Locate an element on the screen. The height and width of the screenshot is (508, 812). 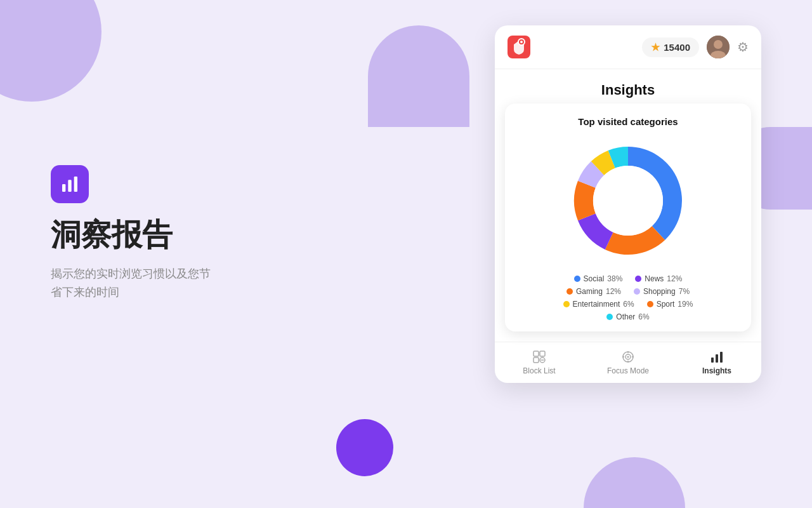
legend-pct-entertainment: 6% is located at coordinates (628, 304).